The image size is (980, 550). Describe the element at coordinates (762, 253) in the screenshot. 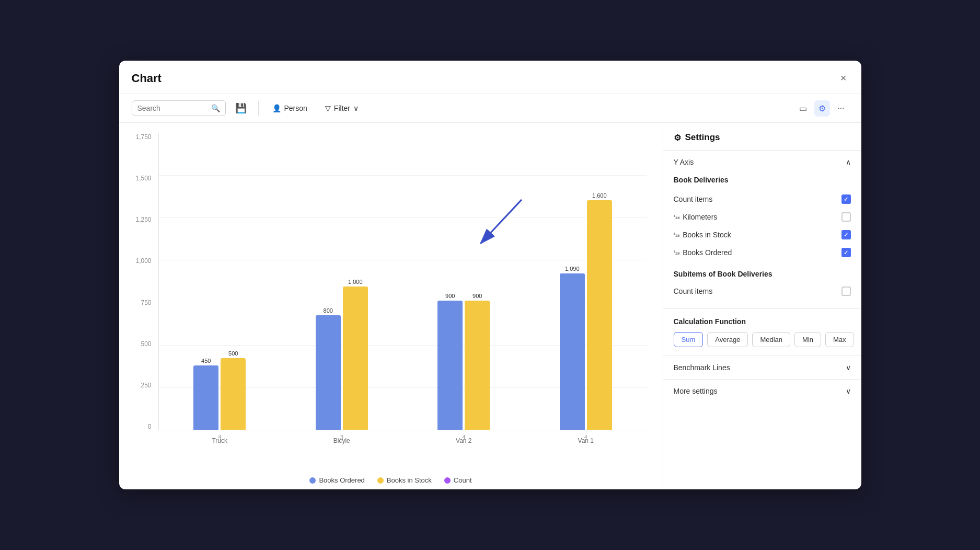

I see `setting-row: ¹₂₃Books Ordered` at that location.